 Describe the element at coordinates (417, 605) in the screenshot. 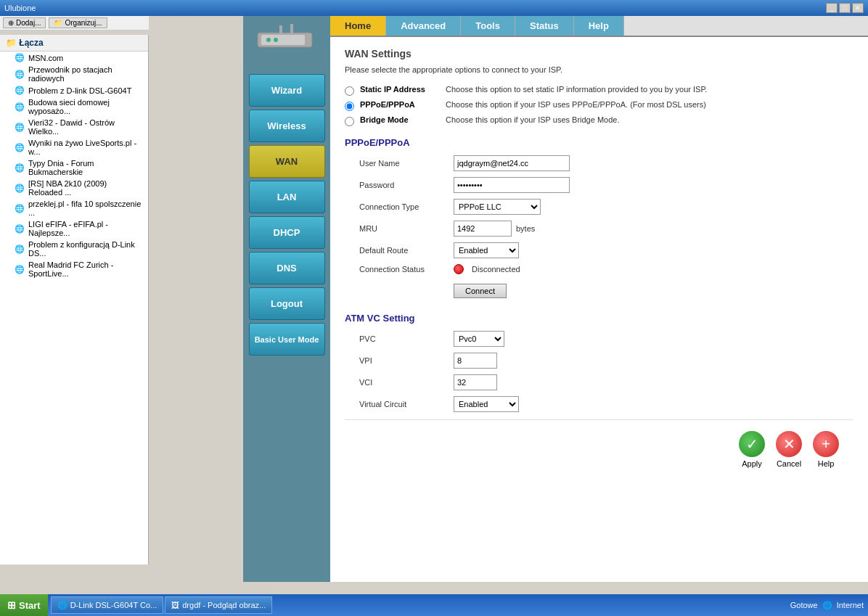

I see `taskbar-items: 🌐 D-Link DSL-G604T Co... 🖼 drgdf - Podgl…` at that location.